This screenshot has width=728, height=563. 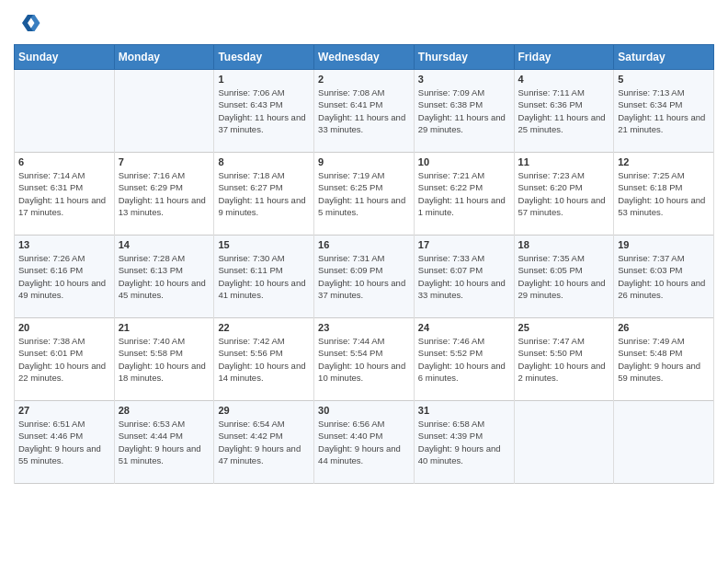 What do you see at coordinates (165, 162) in the screenshot?
I see `day-number: 7` at bounding box center [165, 162].